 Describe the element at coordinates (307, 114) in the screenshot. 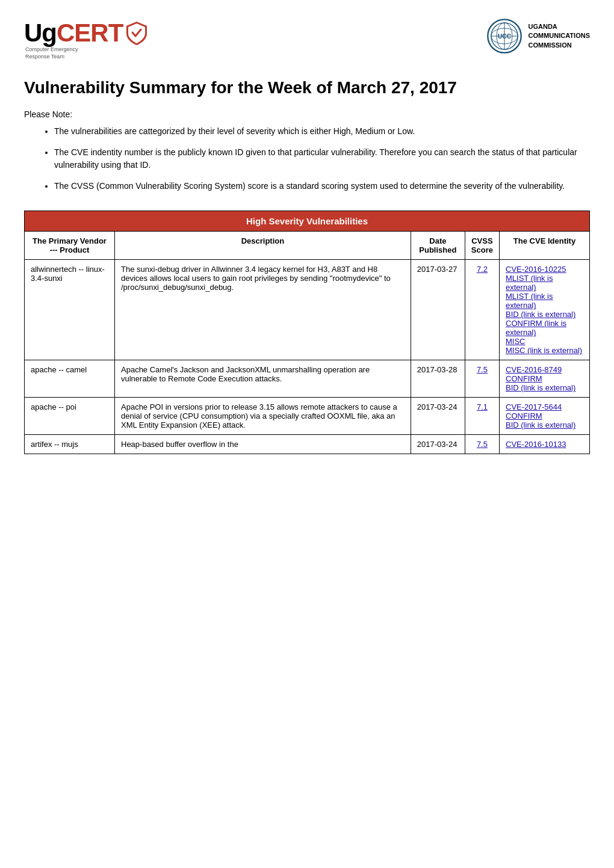

I see `please-note-label: Please Note:` at that location.